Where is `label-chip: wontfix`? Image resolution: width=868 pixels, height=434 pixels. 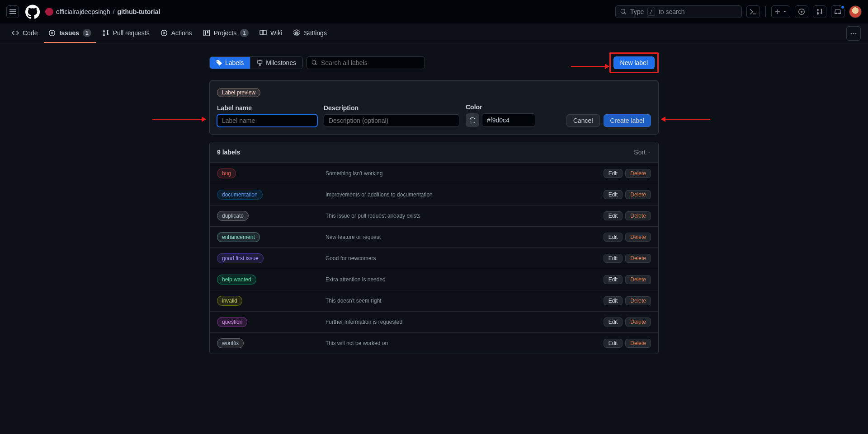
label-chip: wontfix is located at coordinates (231, 343).